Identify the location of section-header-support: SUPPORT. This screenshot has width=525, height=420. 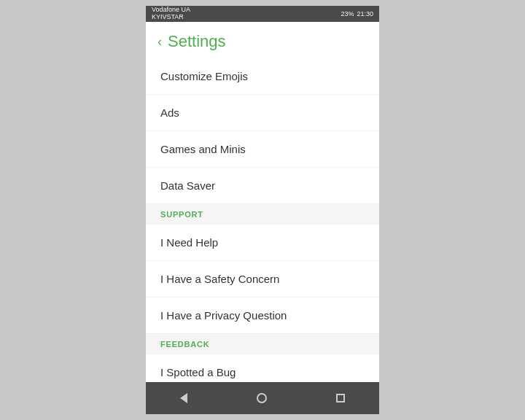
(262, 214).